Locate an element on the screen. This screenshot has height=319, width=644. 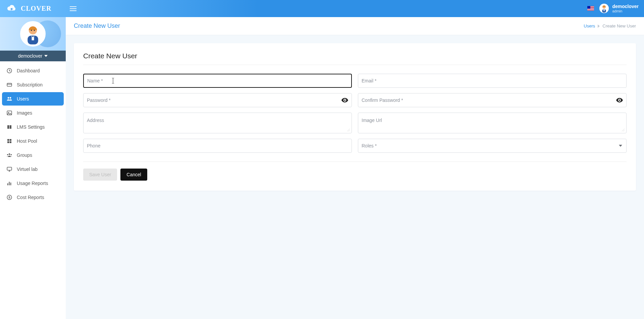
sidebar-nav: Dashboard Subscription Users Images LMS … is located at coordinates (33, 134).